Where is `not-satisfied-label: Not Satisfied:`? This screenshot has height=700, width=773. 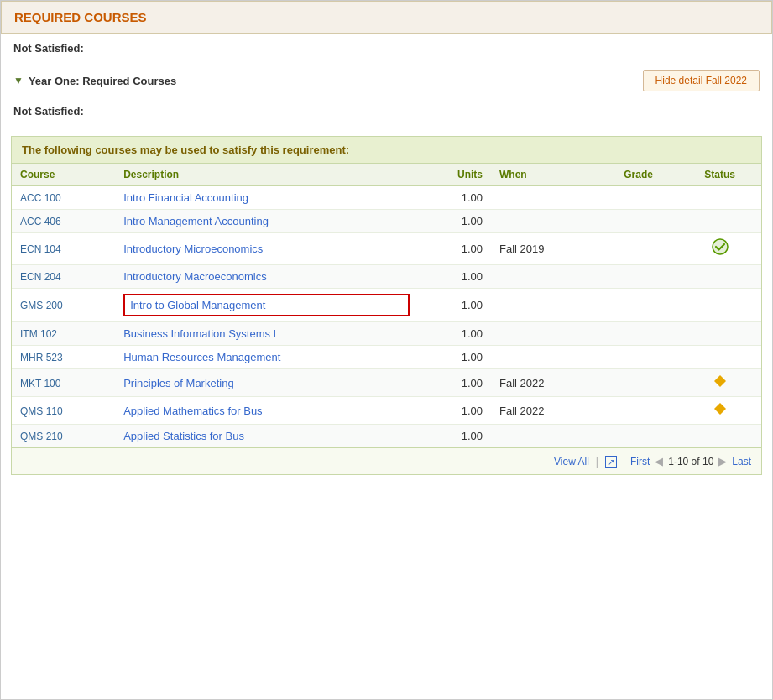 not-satisfied-label: Not Satisfied: is located at coordinates (386, 49).